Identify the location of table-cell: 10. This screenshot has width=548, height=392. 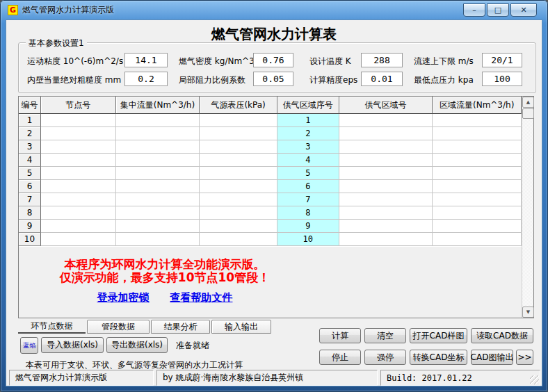
(309, 239).